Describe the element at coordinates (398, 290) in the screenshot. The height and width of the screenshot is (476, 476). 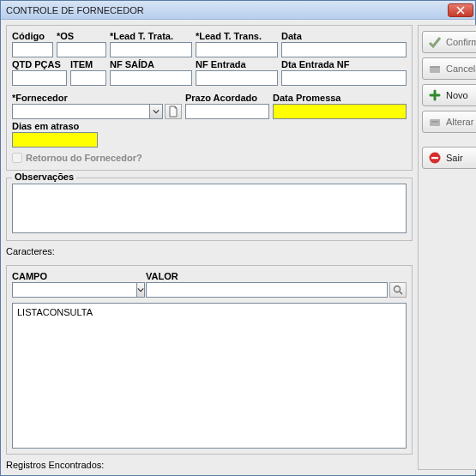
I see `search-button` at that location.